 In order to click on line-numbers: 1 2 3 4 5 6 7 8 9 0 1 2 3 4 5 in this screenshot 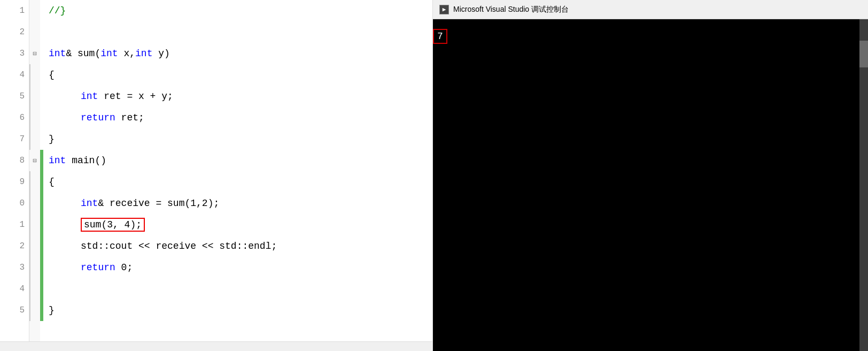, I will do `click(15, 171)`.